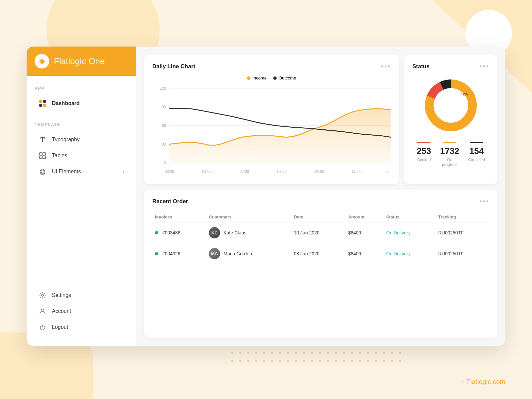  What do you see at coordinates (238, 254) in the screenshot?
I see `customer-name-2: Maria Gordon` at bounding box center [238, 254].